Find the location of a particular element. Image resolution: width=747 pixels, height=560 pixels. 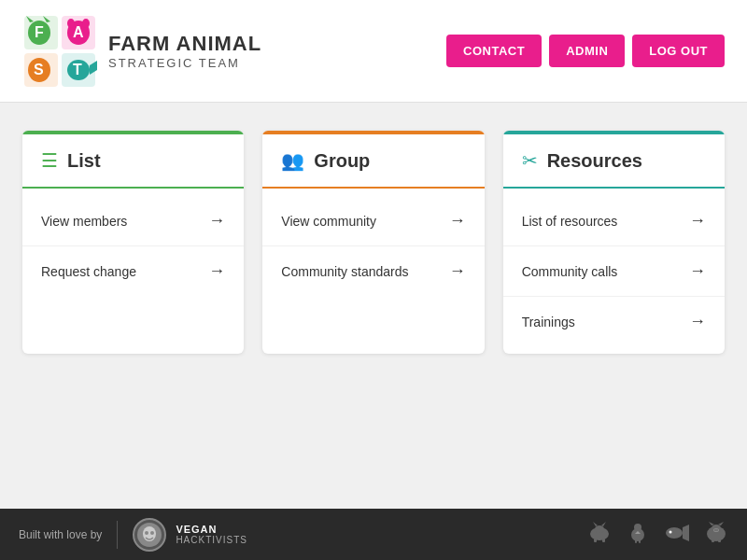

logo-text: FARM ANIMAL STRATEGIC TEAM is located at coordinates (185, 50).